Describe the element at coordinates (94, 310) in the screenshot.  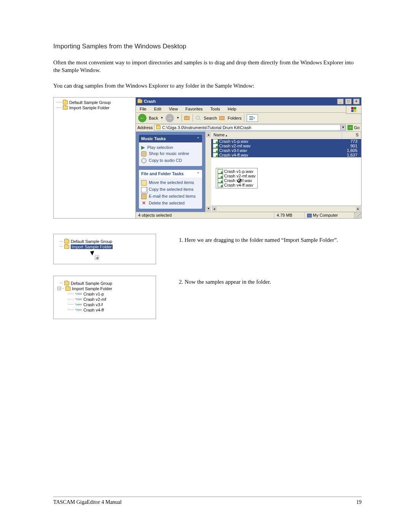
I see `sample-label: Crash v4-ff` at that location.